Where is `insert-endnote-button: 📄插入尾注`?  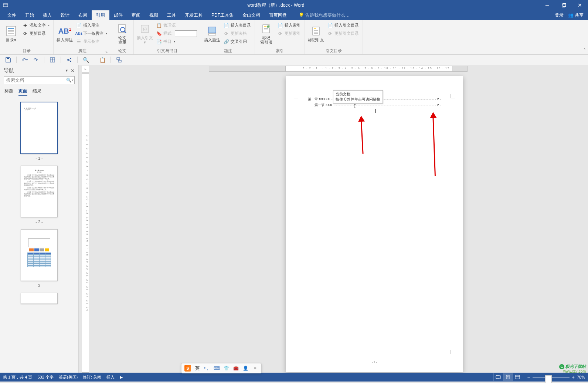
insert-endnote-button: 📄插入尾注 is located at coordinates (92, 25).